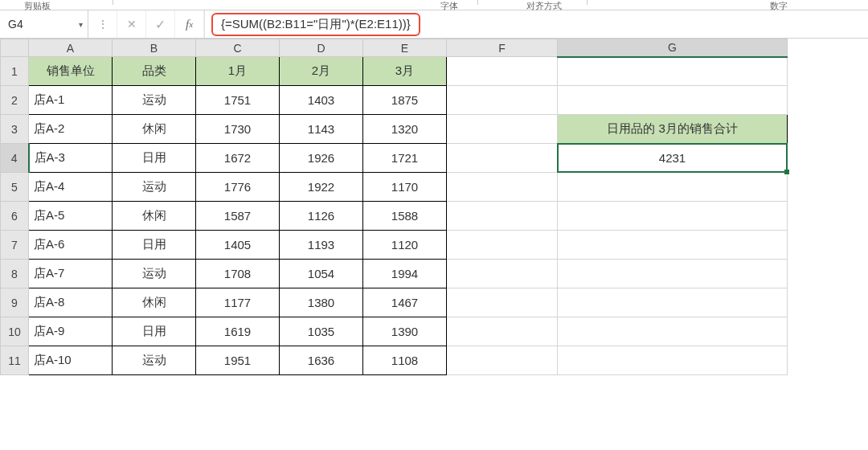 The width and height of the screenshot is (868, 450). Describe the element at coordinates (154, 303) in the screenshot. I see `cell-B9: 休闲` at that location.